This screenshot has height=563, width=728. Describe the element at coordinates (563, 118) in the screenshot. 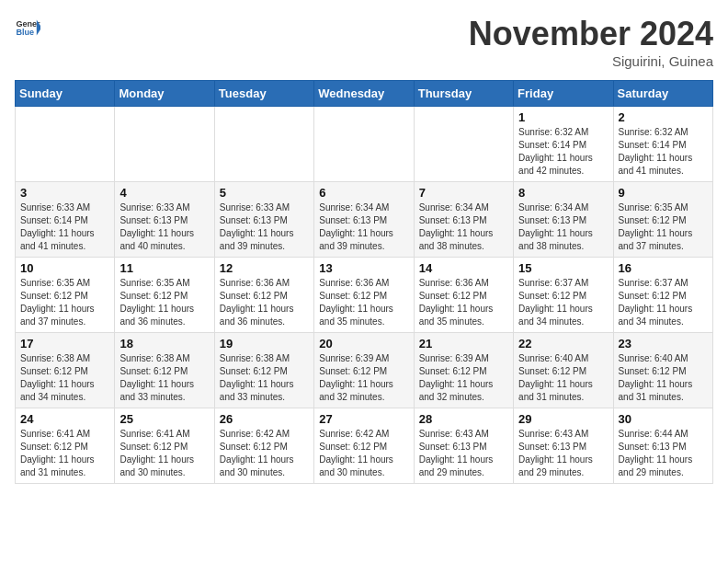

I see `day-number: 1` at that location.